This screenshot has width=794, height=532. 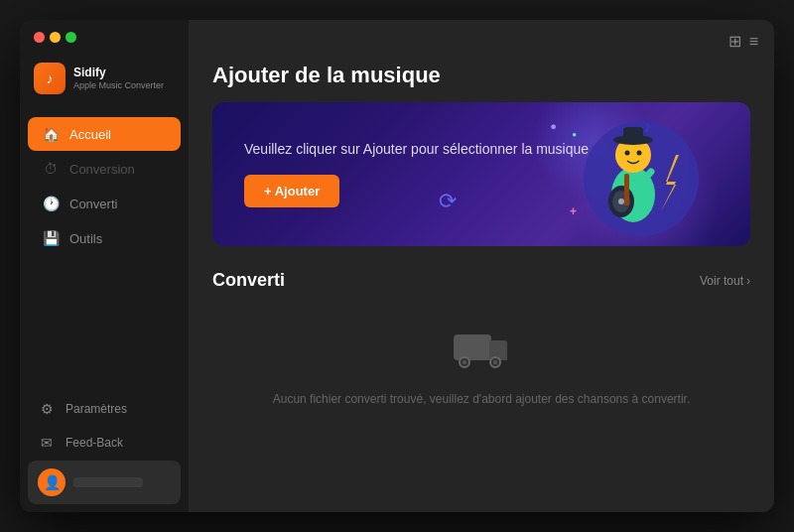 What do you see at coordinates (51, 203) in the screenshot?
I see `clock-icon: 🕐` at bounding box center [51, 203].